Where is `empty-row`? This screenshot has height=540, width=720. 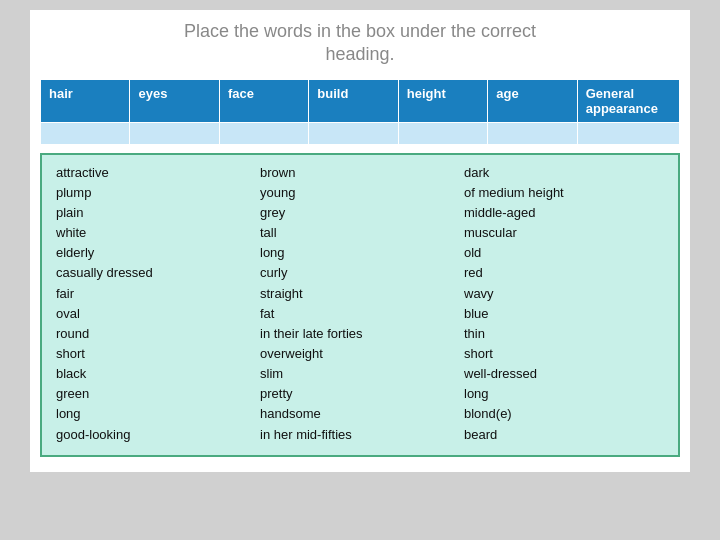
empty-row is located at coordinates (360, 133).